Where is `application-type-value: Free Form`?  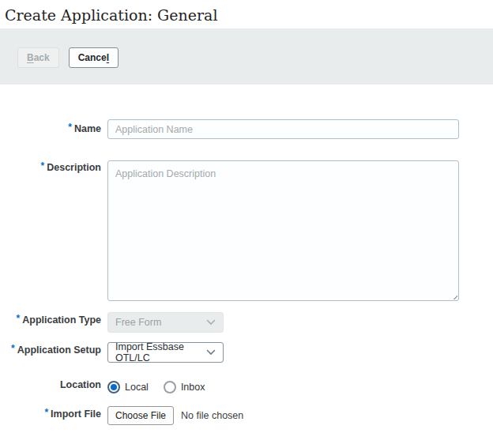
application-type-value: Free Form is located at coordinates (138, 322).